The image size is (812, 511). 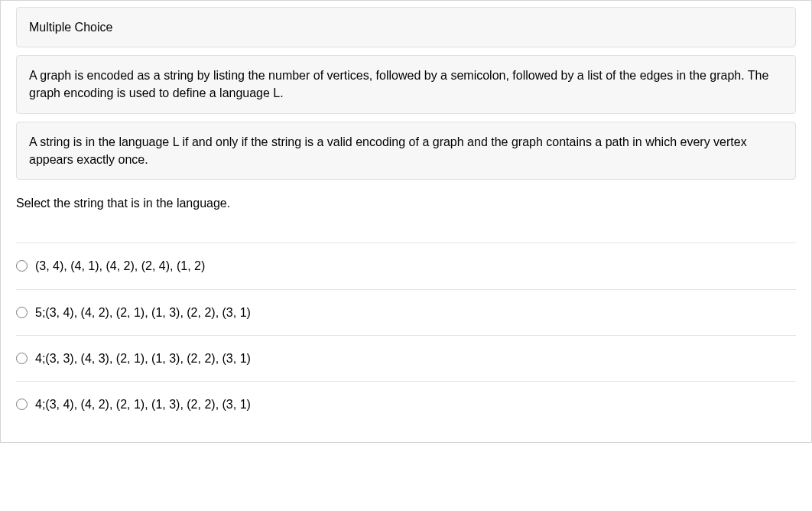 What do you see at coordinates (406, 28) in the screenshot?
I see `title-panel: Multiple Choice` at bounding box center [406, 28].